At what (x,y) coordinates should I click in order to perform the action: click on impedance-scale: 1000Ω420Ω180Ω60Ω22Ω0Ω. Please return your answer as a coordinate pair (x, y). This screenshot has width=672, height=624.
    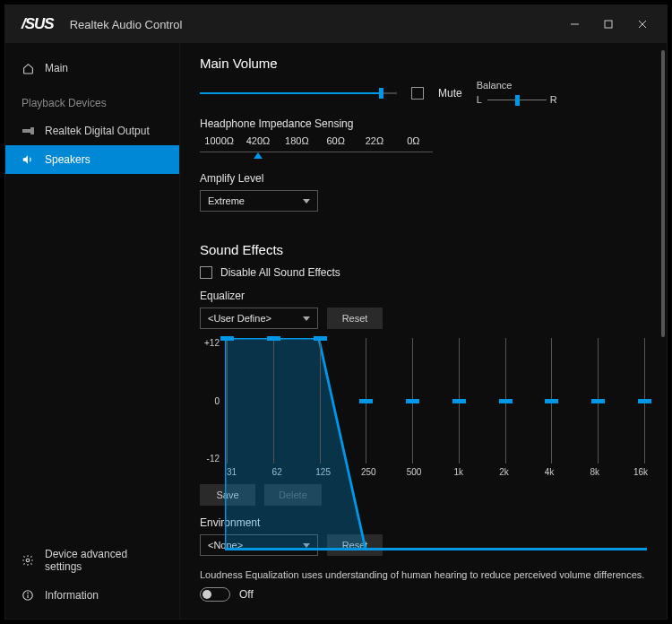
    Looking at the image, I should click on (316, 143).